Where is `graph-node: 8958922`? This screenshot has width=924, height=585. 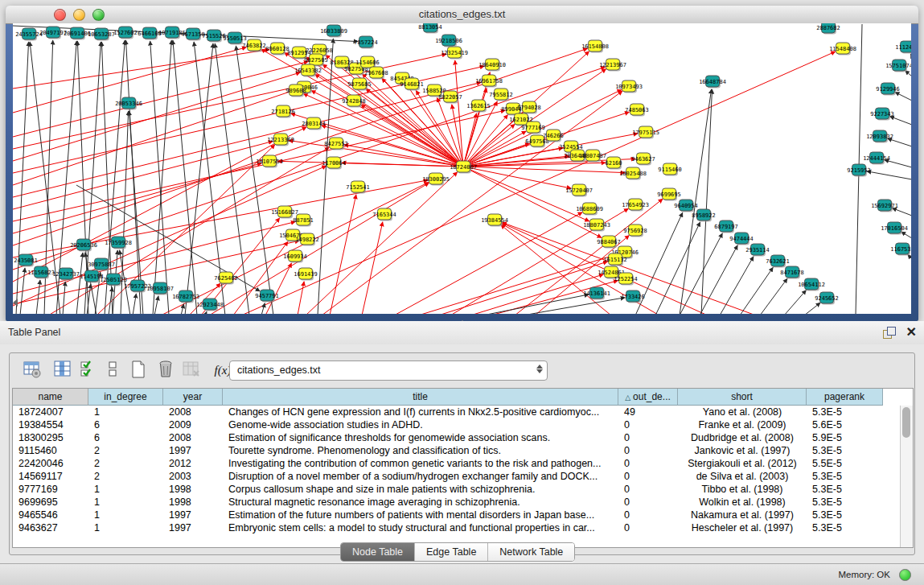 graph-node: 8958922 is located at coordinates (704, 216).